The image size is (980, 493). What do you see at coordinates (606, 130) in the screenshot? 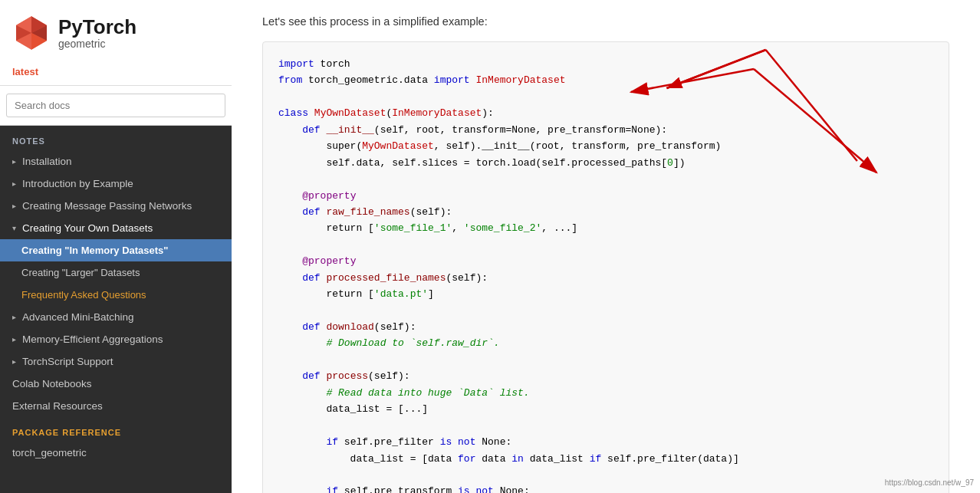
I see `code-line-5: def __init__(self, root, transform=None,…` at bounding box center [606, 130].